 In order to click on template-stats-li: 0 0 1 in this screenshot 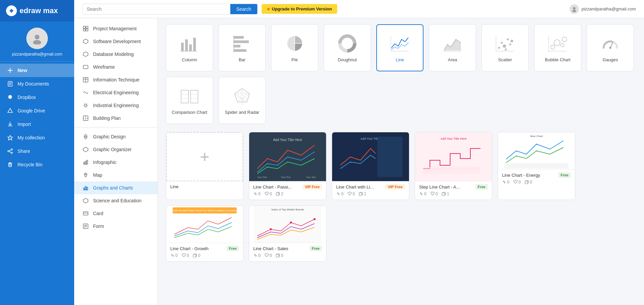, I will do `click(371, 194)`.